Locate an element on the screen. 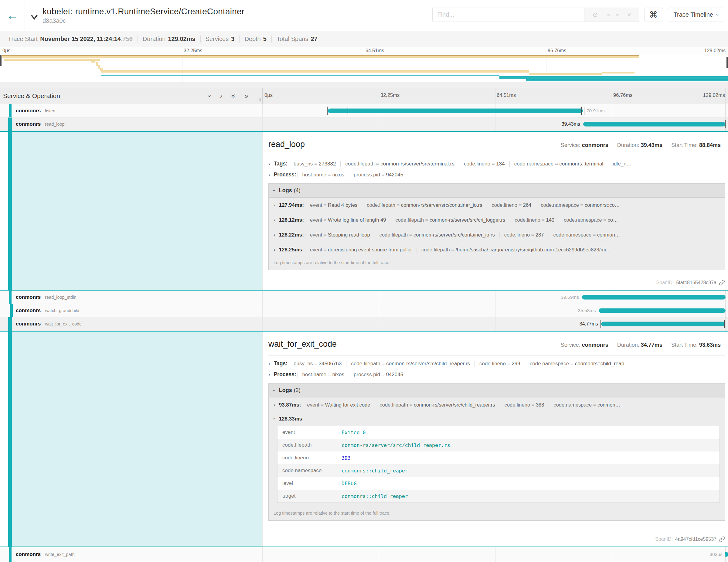  span-name-cell: conmonrs watch_grandchild is located at coordinates (131, 311).